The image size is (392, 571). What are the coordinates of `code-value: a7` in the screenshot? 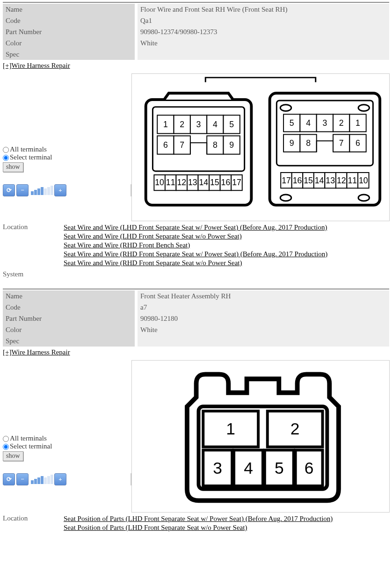 It's located at (263, 307).